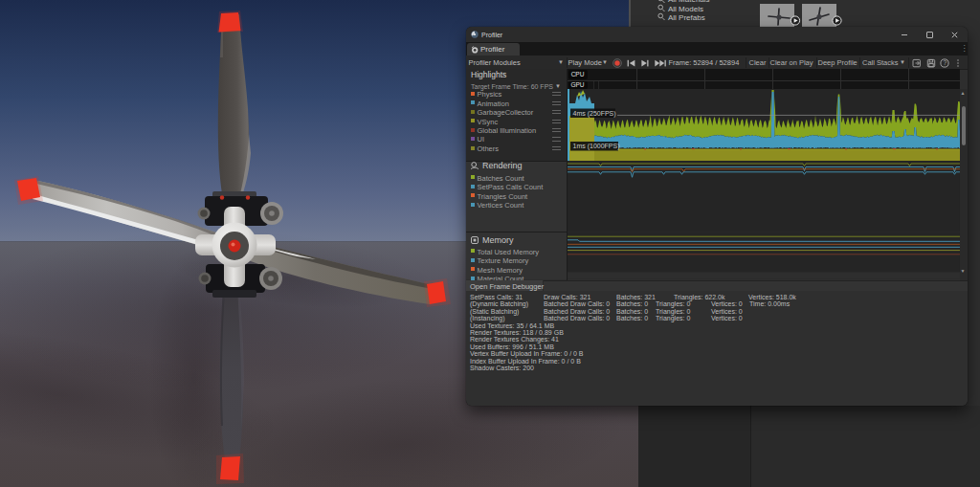 The height and width of the screenshot is (487, 980). I want to click on svg-text: All Materials, so click(689, 2).